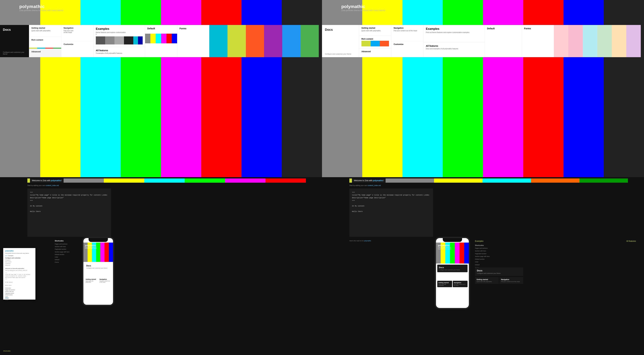 The image size is (644, 355). What do you see at coordinates (52, 186) in the screenshot?
I see `start-link-q3: content/_index.md` at bounding box center [52, 186].